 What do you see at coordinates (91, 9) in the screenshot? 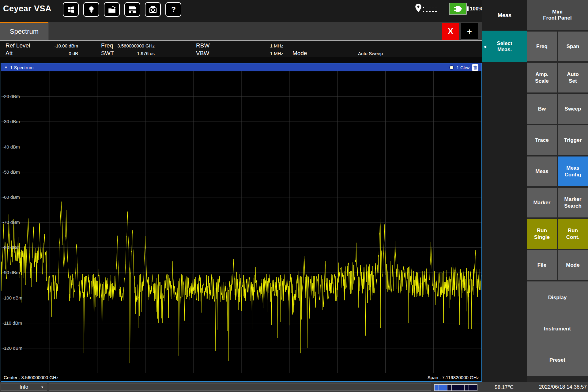
I see `lightbulb-icon` at bounding box center [91, 9].